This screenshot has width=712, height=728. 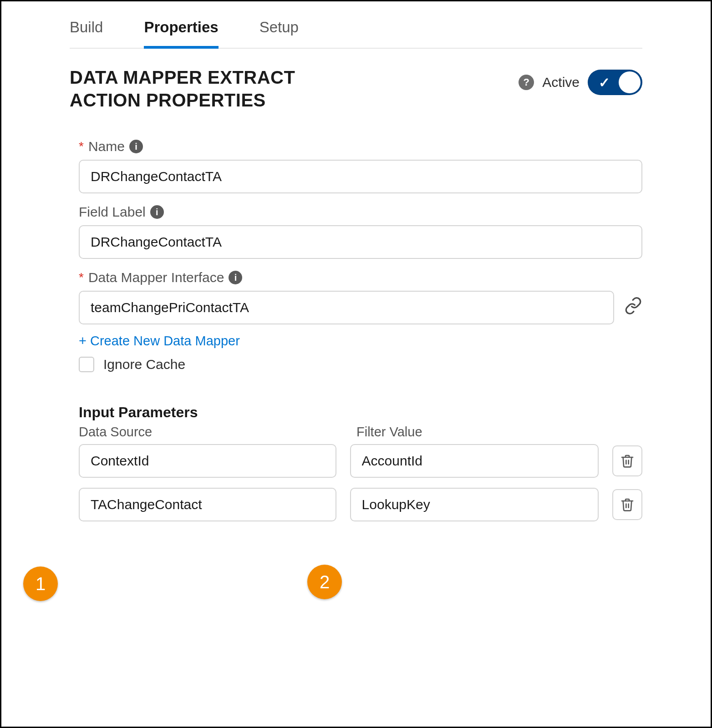 I want to click on check-icon: ✓, so click(x=605, y=83).